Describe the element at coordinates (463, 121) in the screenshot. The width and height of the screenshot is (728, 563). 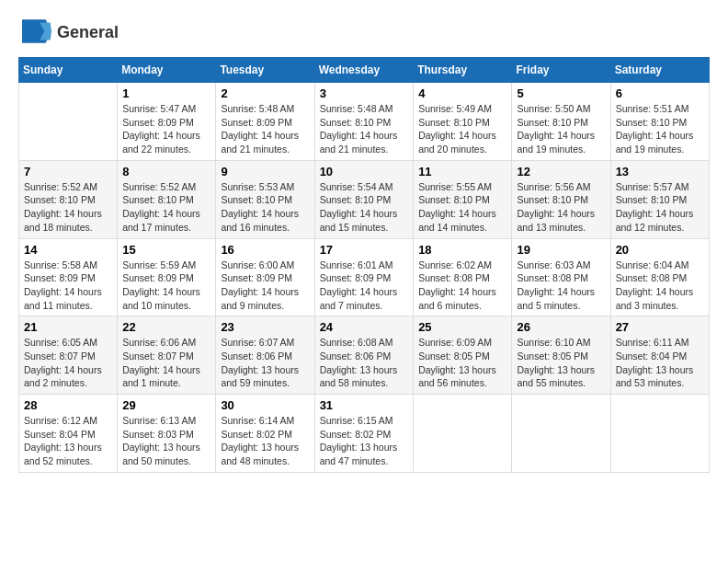
I see `day-cell: 4Sunrise: 5:49 AMSunset: 8:10 PMDaylight…` at that location.